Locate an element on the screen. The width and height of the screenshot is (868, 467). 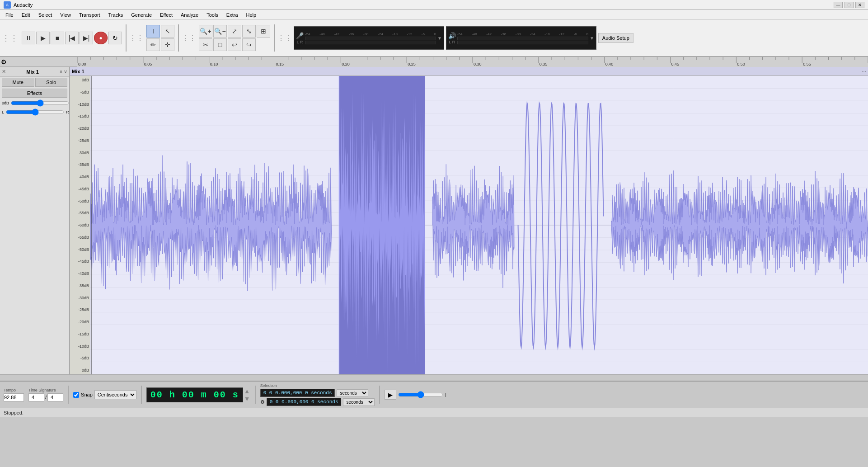
redo-button: ↪ is located at coordinates (249, 45).